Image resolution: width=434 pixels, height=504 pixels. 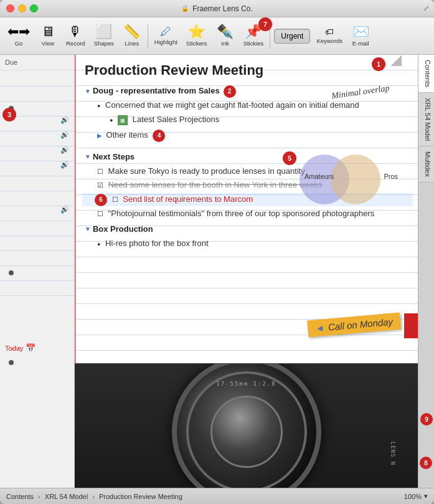 What do you see at coordinates (225, 32) in the screenshot?
I see `ink-icon: ✒️` at bounding box center [225, 32].